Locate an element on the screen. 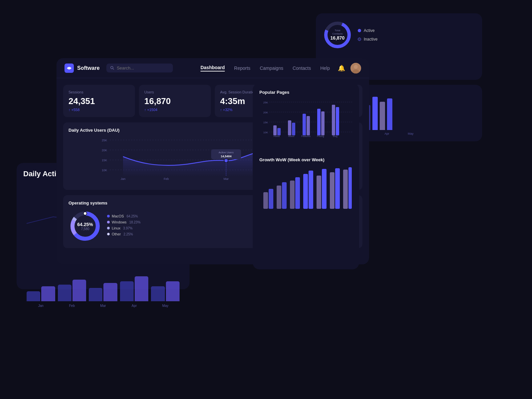 The height and width of the screenshot is (399, 532). svg-text: Home is located at coordinates (277, 136).